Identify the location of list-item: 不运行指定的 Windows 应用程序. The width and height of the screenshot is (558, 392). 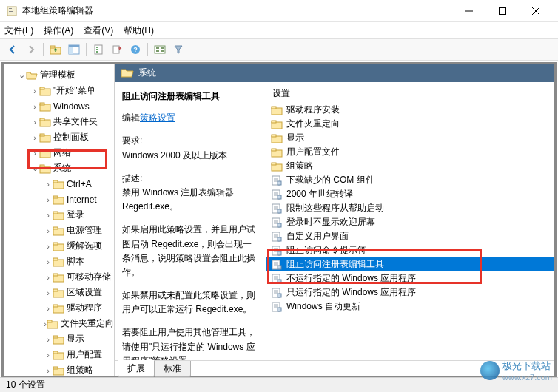
(410, 278).